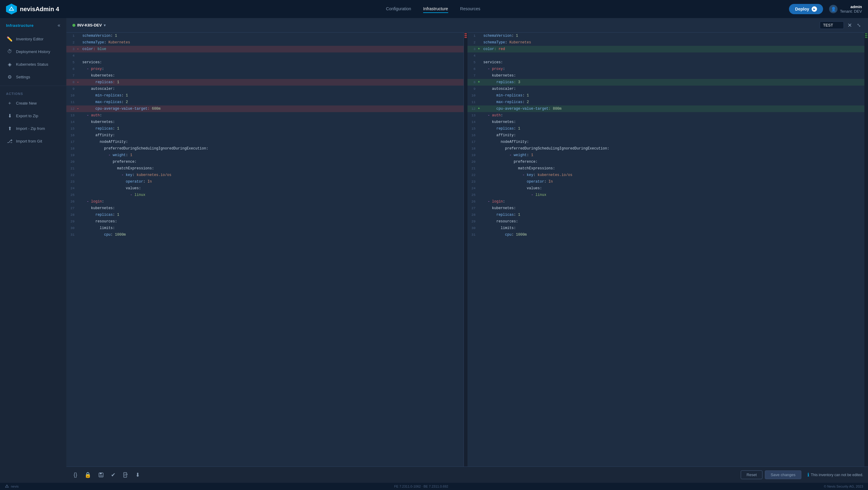 Image resolution: width=868 pixels, height=490 pixels. What do you see at coordinates (74, 26) in the screenshot?
I see `inventory-status-dot` at bounding box center [74, 26].